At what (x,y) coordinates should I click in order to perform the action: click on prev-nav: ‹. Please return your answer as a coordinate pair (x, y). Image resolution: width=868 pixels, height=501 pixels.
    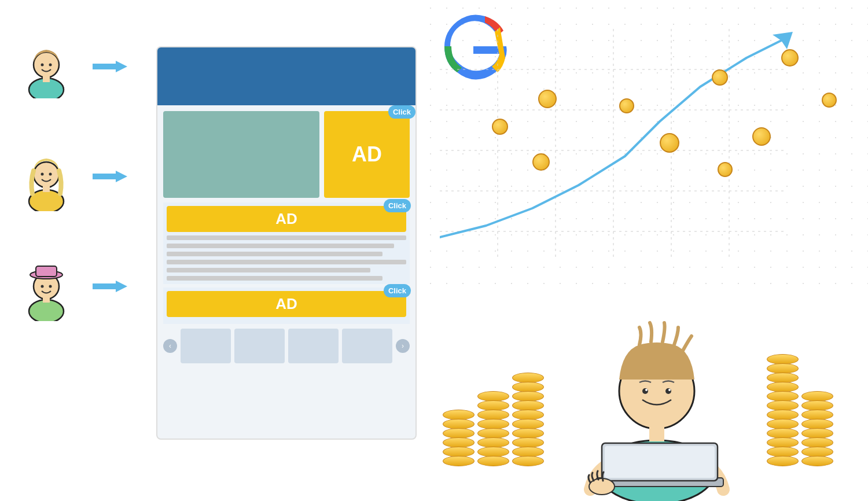
    Looking at the image, I should click on (170, 346).